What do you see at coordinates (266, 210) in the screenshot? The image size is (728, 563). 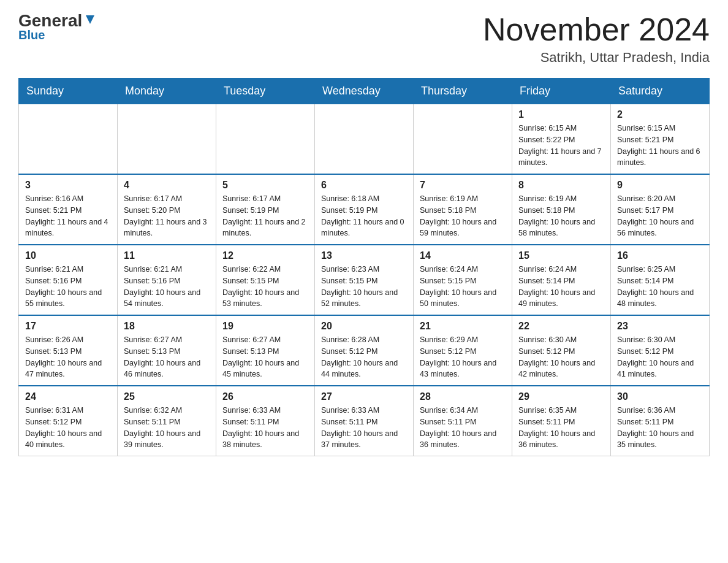 I see `calendar-cell: 5Sunrise: 6:17 AM Sunset: 5:19 PM Daylig…` at bounding box center [266, 210].